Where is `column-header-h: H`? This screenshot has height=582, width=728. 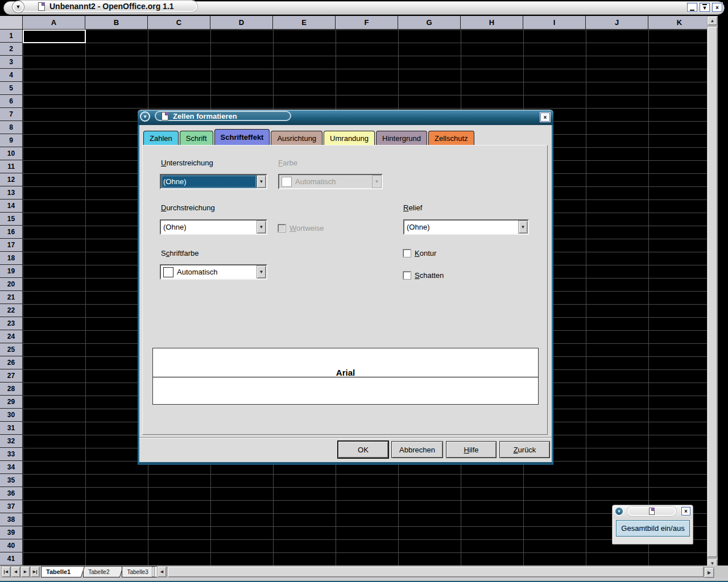 column-header-h: H is located at coordinates (492, 23).